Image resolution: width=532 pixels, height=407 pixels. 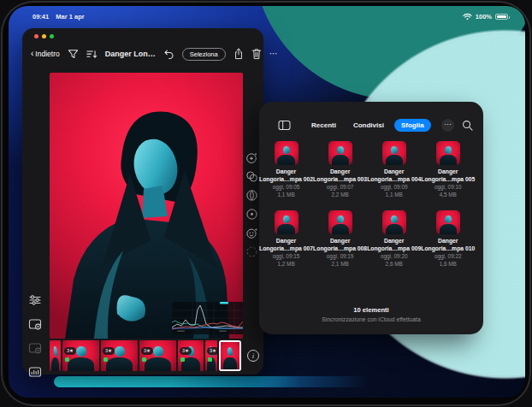 I want to click on file-item: Danger Longoria…mpa 007 oggi, 09:15 1,2 …, so click(x=286, y=239).